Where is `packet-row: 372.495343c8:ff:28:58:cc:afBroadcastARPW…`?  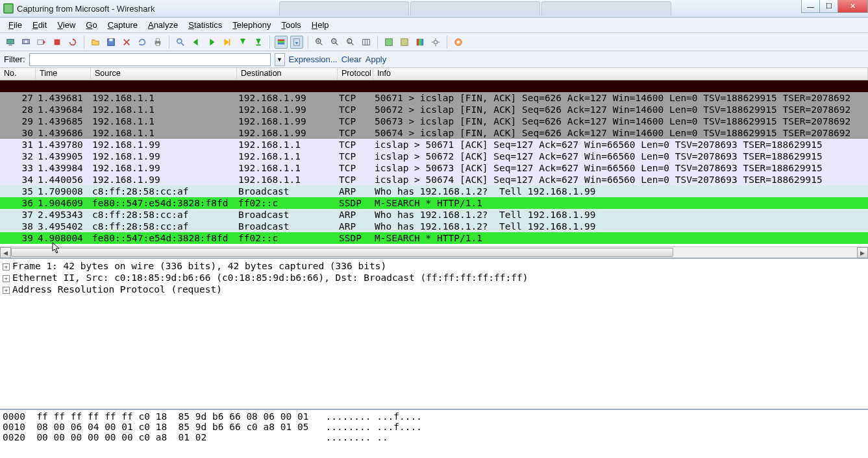
packet-row: 372.495343c8:ff:28:58:cc:afBroadcastARPW… is located at coordinates (434, 215).